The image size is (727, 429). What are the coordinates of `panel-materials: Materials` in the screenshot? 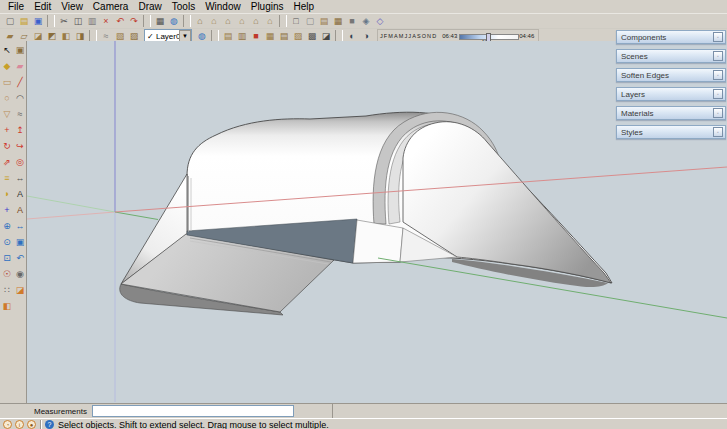 It's located at (665, 114).